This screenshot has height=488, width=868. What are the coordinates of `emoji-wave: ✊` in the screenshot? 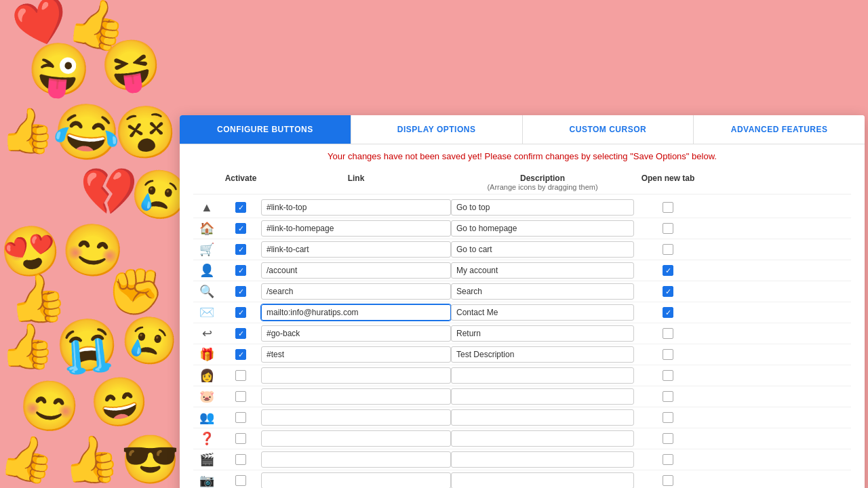 It's located at (136, 291).